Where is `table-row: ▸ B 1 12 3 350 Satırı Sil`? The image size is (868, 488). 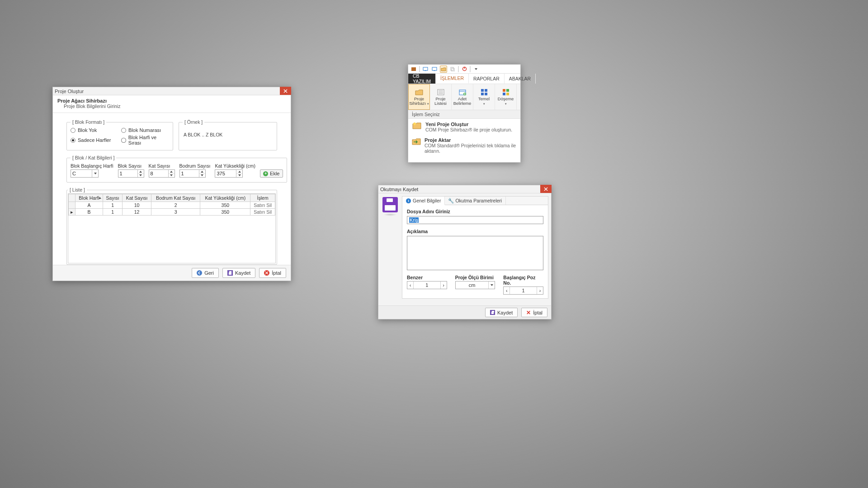
table-row: ▸ B 1 12 3 350 Satırı Sil is located at coordinates (172, 212).